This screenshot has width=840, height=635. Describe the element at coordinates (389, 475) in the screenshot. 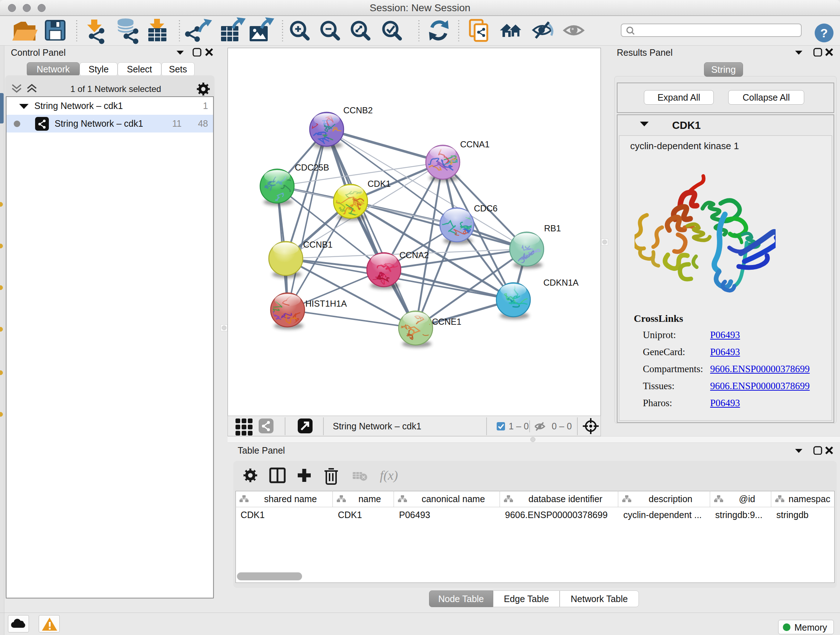

I see `svg-text: f(x)` at that location.